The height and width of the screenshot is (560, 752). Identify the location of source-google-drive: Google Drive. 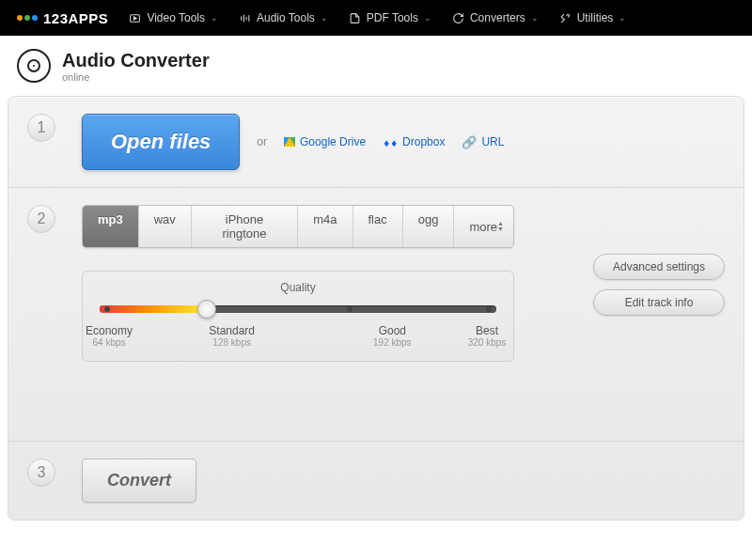
(325, 142).